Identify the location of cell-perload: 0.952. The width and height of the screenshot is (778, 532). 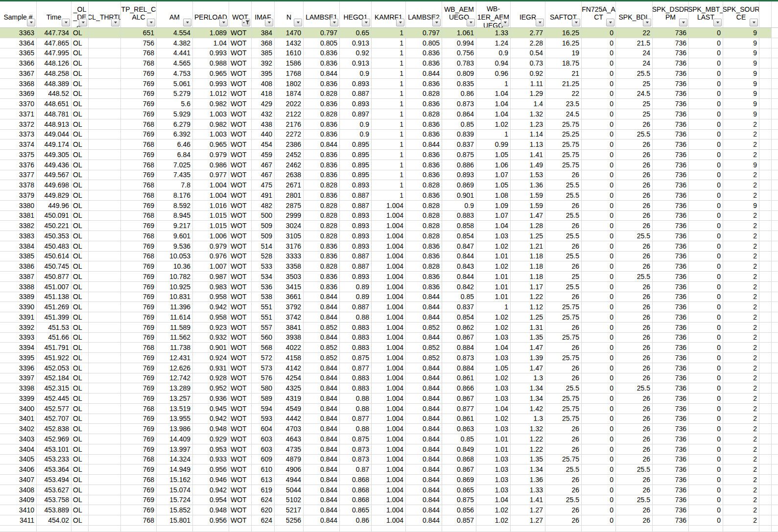
(211, 389).